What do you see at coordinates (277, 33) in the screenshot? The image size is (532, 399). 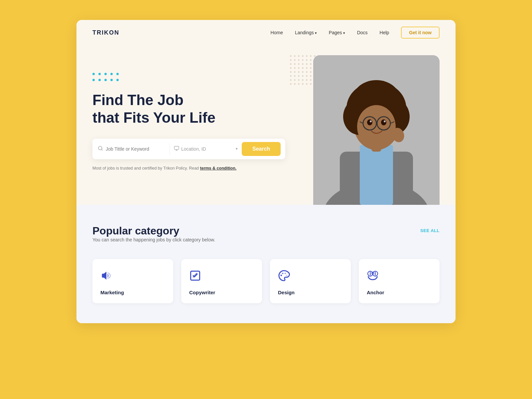 I see `nav-link-home: Home` at bounding box center [277, 33].